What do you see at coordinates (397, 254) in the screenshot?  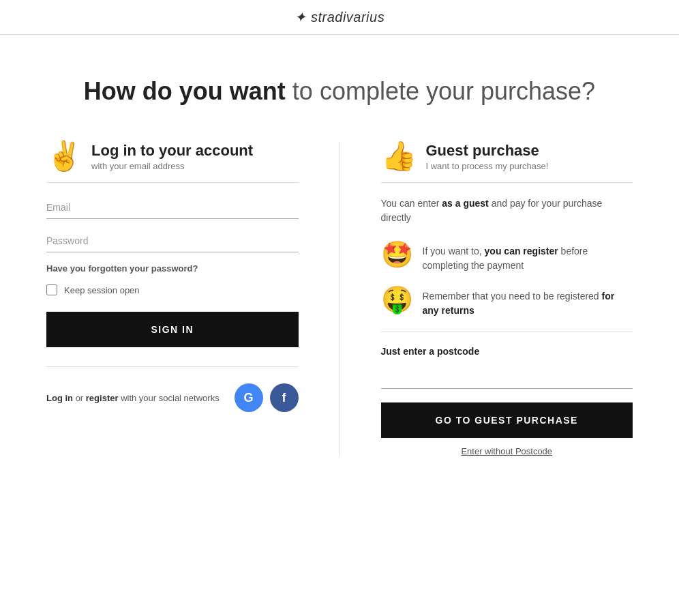 I see `register-emoji-icon: 🤩` at bounding box center [397, 254].